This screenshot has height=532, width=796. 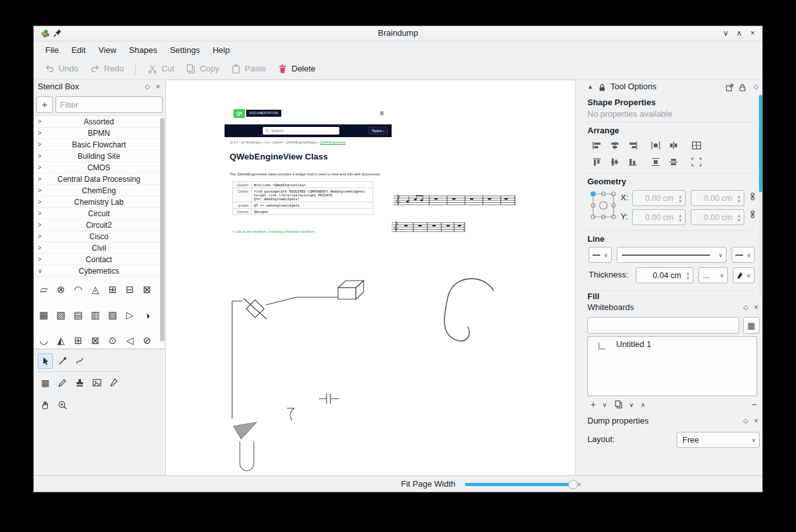 What do you see at coordinates (591, 87) in the screenshot?
I see `collapse-icon: ▲` at bounding box center [591, 87].